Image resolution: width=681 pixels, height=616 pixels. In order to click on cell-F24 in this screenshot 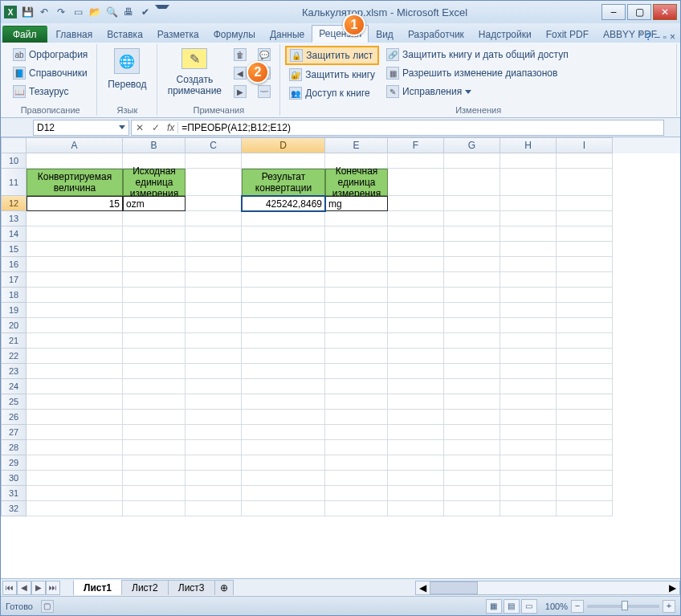, I will do `click(416, 387)`.